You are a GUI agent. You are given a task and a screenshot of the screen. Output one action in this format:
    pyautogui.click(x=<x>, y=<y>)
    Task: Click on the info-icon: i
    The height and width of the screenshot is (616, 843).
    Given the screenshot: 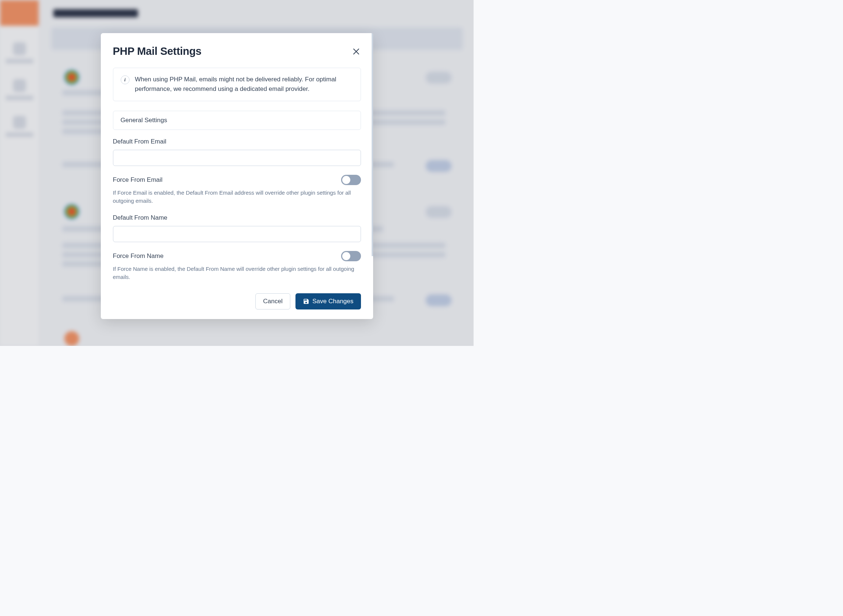 What is the action you would take?
    pyautogui.click(x=125, y=80)
    